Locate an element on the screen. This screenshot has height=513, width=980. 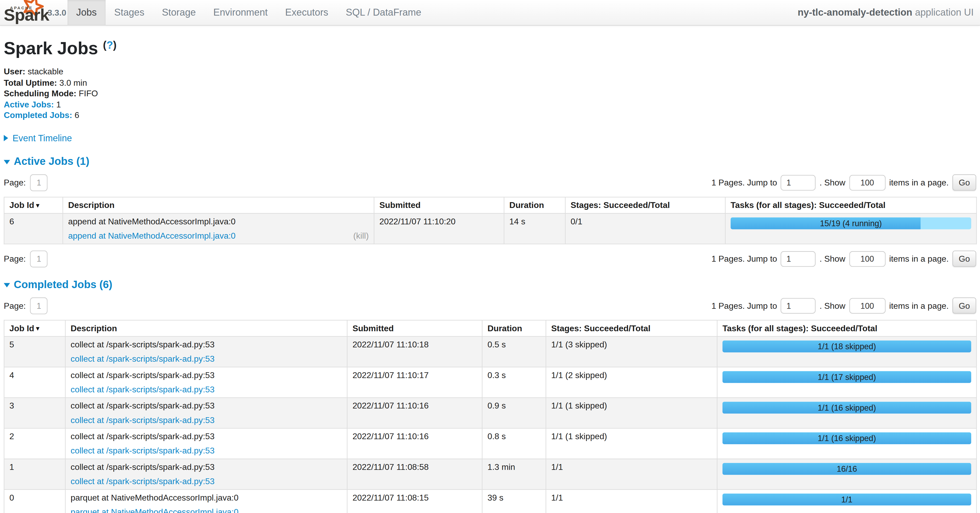
progress-label: 1/1 is located at coordinates (847, 500).